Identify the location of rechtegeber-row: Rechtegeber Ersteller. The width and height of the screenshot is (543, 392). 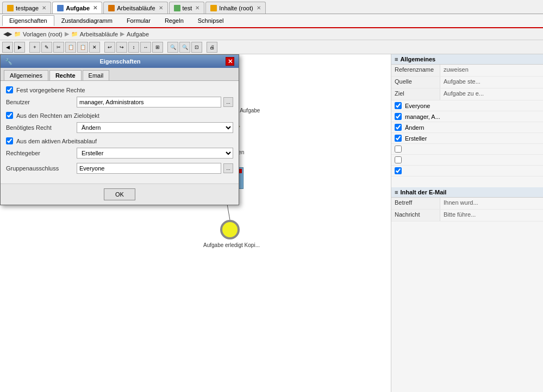
(120, 153).